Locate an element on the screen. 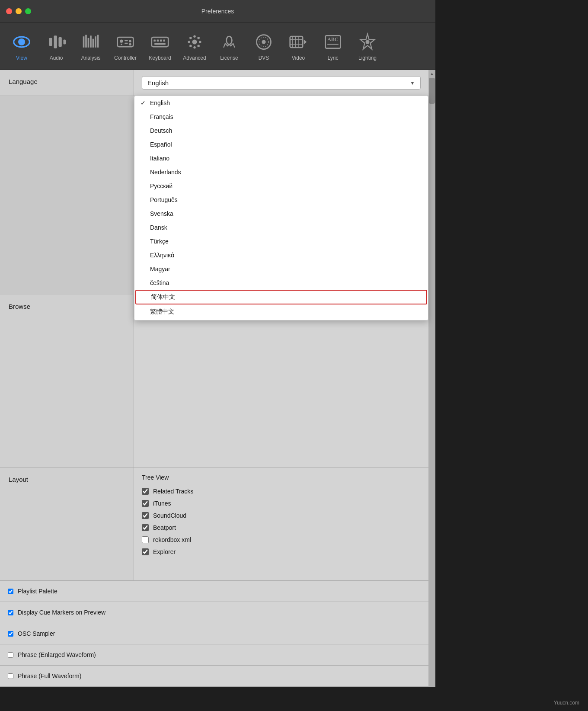 The height and width of the screenshot is (711, 588). toolbar-item-analysis: Analysis is located at coordinates (91, 46).